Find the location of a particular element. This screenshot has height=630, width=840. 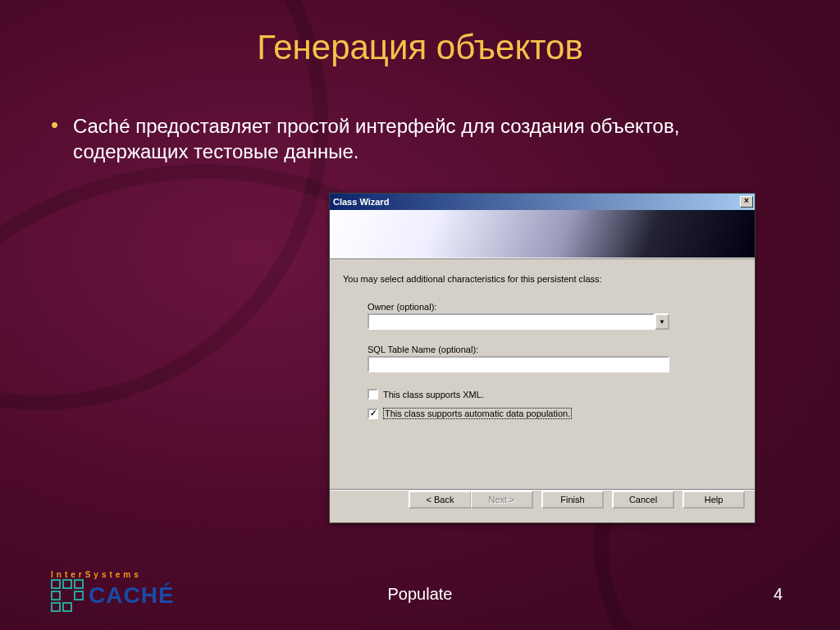

checkbox-populate-label: This class supports automatic data popul… is located at coordinates (477, 413).